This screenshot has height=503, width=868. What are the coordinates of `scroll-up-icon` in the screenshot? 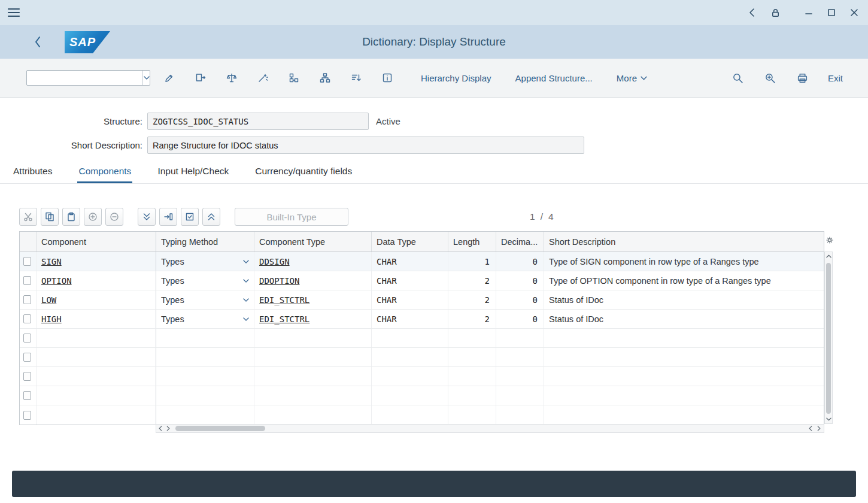 It's located at (828, 256).